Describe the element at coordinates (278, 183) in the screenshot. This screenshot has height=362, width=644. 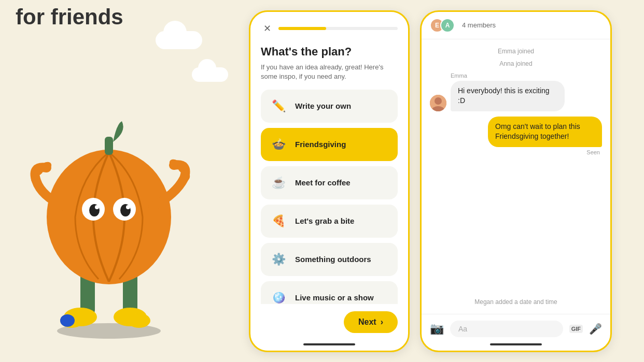
I see `coffee-icon: ☕` at that location.